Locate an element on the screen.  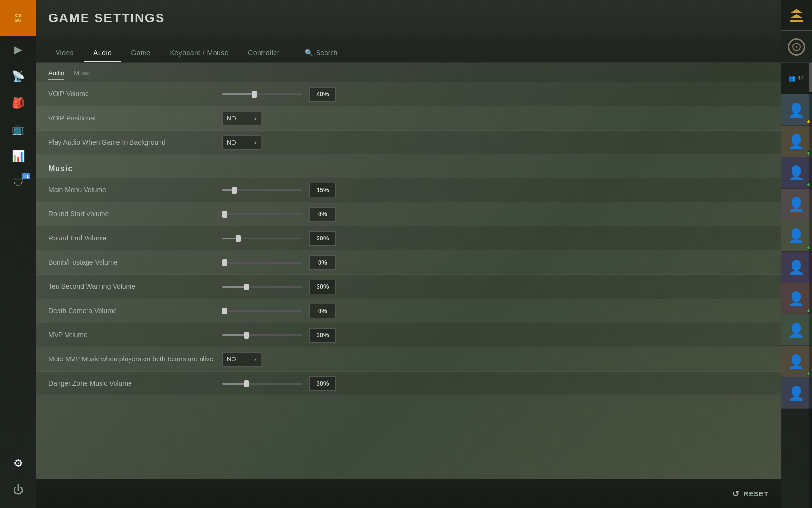
mvp-volume-slider is located at coordinates (262, 335).